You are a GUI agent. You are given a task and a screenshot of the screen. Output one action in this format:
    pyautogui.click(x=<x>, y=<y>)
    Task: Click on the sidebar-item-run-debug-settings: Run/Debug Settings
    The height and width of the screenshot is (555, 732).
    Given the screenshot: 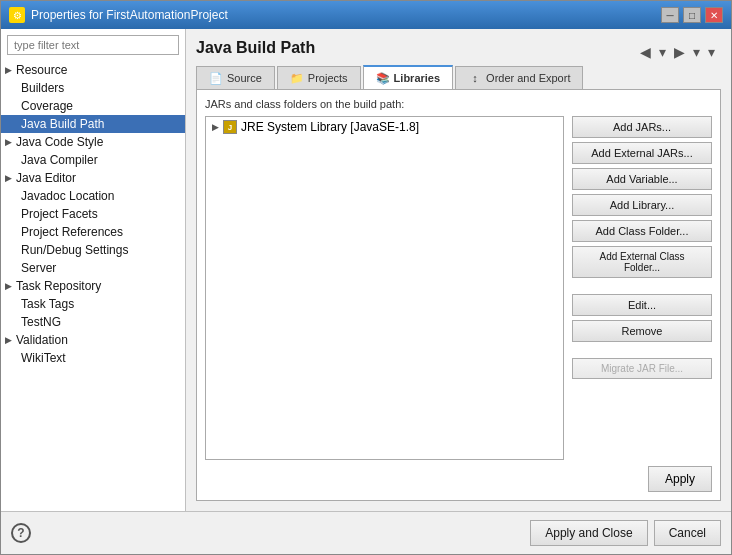 What is the action you would take?
    pyautogui.click(x=93, y=250)
    